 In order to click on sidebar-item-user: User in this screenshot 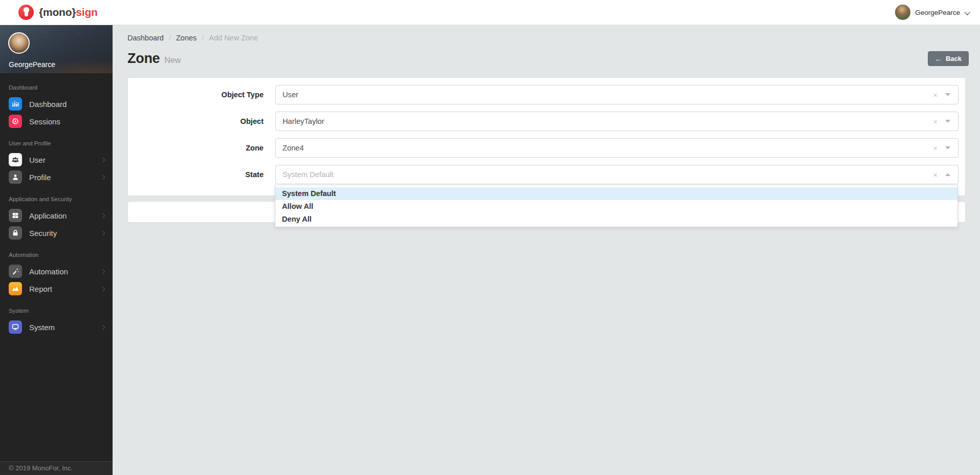, I will do `click(56, 160)`.